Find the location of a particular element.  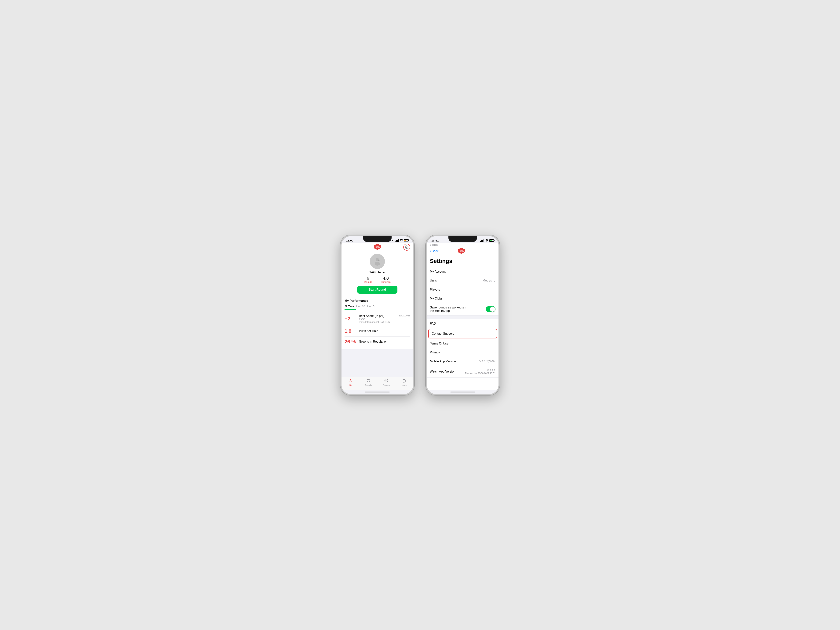

settings-my-account: My Account › is located at coordinates (463, 272).